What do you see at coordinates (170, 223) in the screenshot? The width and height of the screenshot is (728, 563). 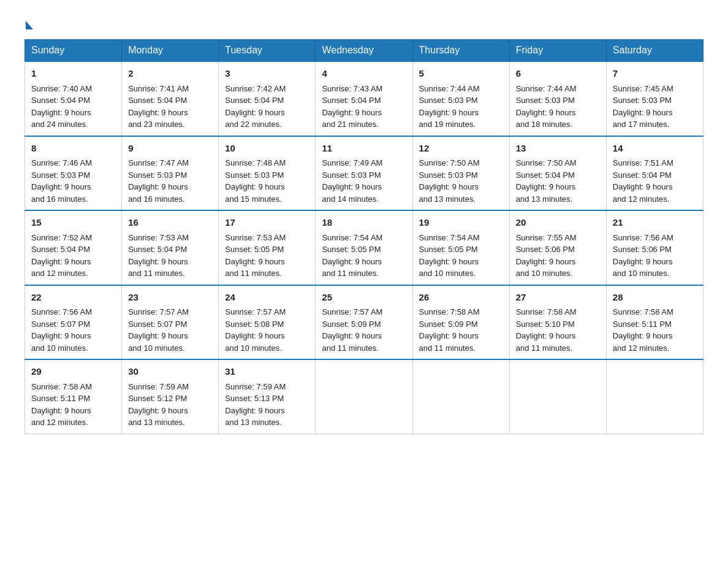 I see `day-number: 16` at bounding box center [170, 223].